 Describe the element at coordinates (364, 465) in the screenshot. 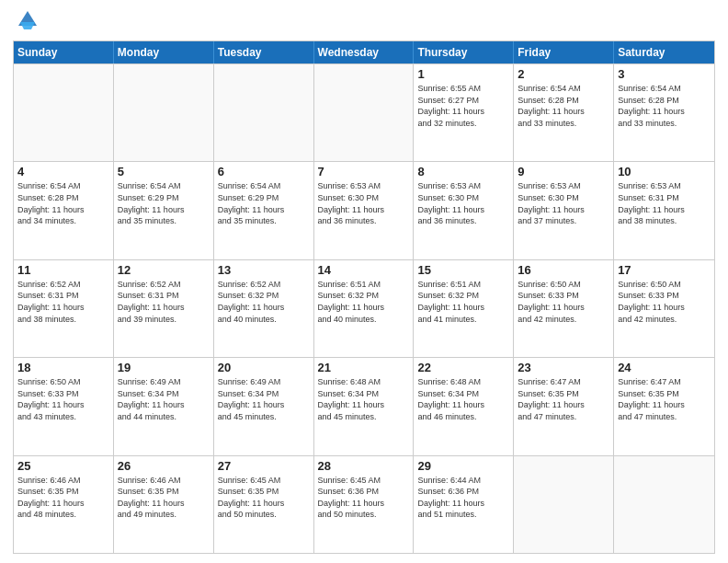

I see `cell-date: 28` at that location.